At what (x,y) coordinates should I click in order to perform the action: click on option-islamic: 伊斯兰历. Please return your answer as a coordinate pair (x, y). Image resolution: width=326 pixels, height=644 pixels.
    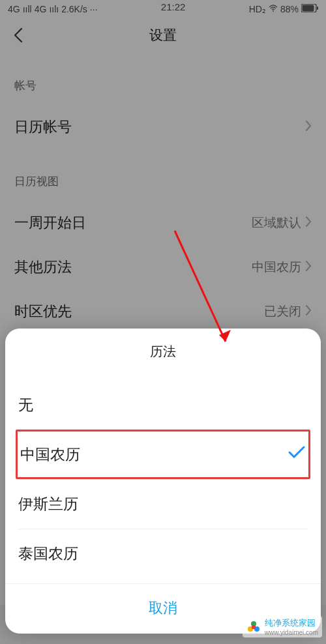
    Looking at the image, I should click on (163, 504).